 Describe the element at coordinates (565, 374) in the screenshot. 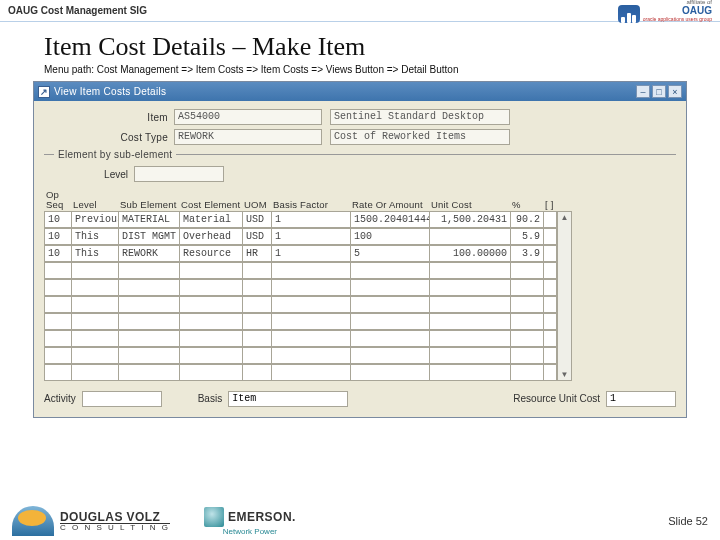

I see `scroll-down-icon: ▼` at that location.